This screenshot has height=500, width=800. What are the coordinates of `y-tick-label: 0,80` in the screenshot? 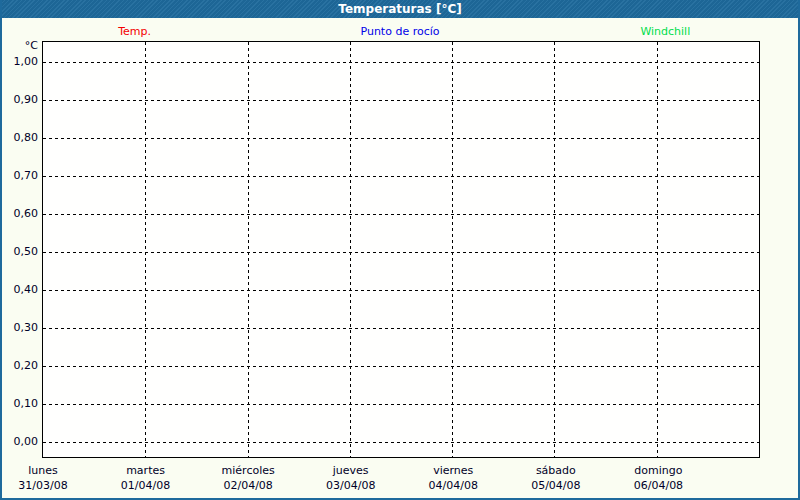 It's located at (20, 138).